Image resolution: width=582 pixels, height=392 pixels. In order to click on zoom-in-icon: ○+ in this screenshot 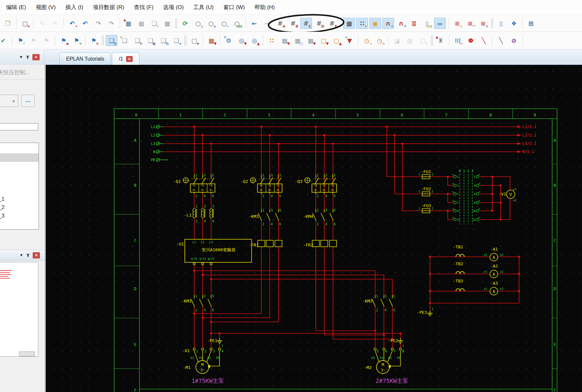, I will do `click(211, 23)`.